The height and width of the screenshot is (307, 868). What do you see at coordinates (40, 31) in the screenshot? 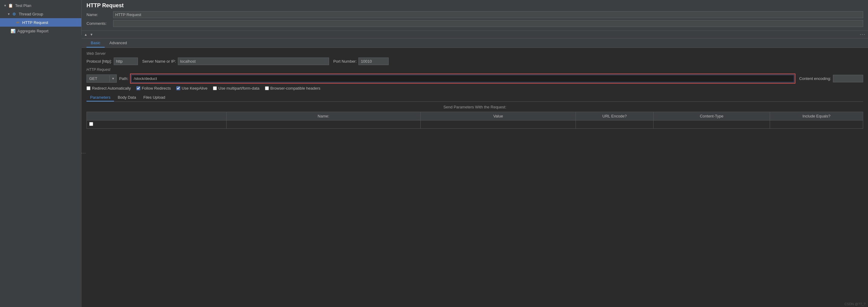
I see `sidebar-item-aggregate-report: 📊 Aggregate Report` at bounding box center [40, 31].